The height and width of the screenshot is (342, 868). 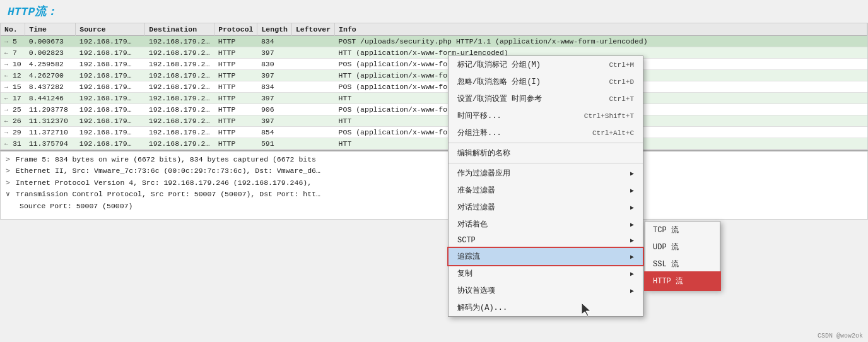 I want to click on sub-menu-item-label: TCP 流, so click(x=666, y=230).